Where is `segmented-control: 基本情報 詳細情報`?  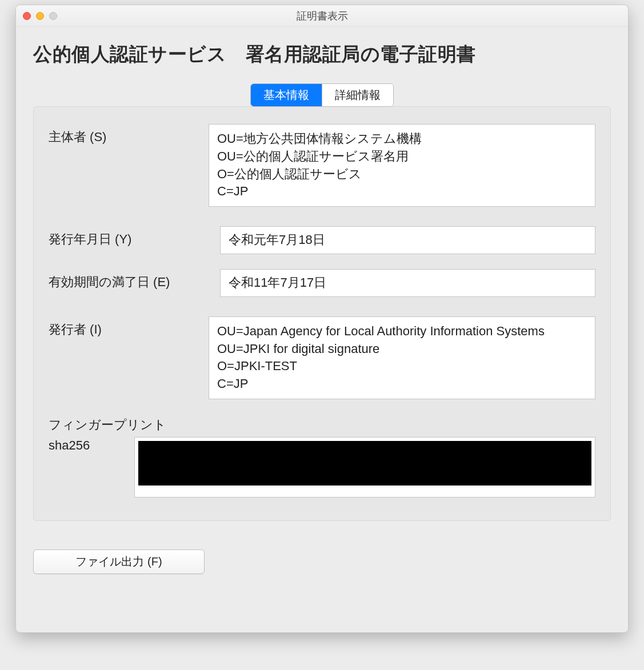
segmented-control: 基本情報 詳細情報 is located at coordinates (322, 95).